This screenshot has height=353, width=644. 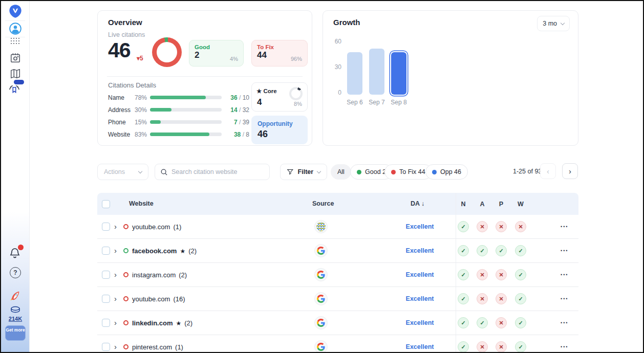 What do you see at coordinates (15, 74) in the screenshot?
I see `guide-book-button` at bounding box center [15, 74].